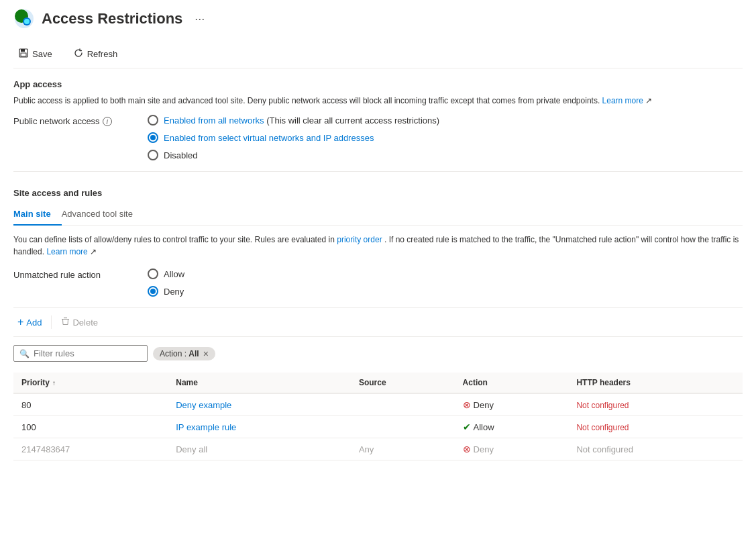 The image size is (756, 539). What do you see at coordinates (402, 405) in the screenshot?
I see `row1-source` at bounding box center [402, 405].